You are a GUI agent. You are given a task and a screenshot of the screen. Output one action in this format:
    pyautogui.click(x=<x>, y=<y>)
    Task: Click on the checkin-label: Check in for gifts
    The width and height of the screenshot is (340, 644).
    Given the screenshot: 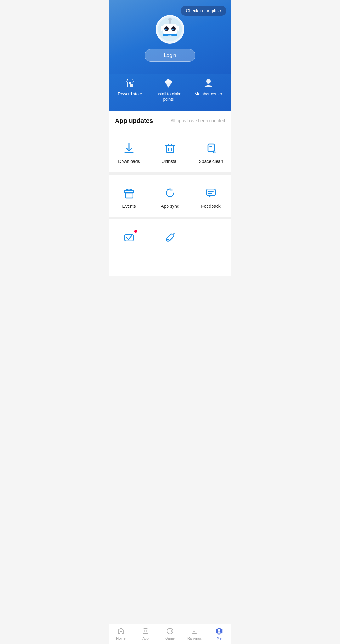 What is the action you would take?
    pyautogui.click(x=202, y=11)
    